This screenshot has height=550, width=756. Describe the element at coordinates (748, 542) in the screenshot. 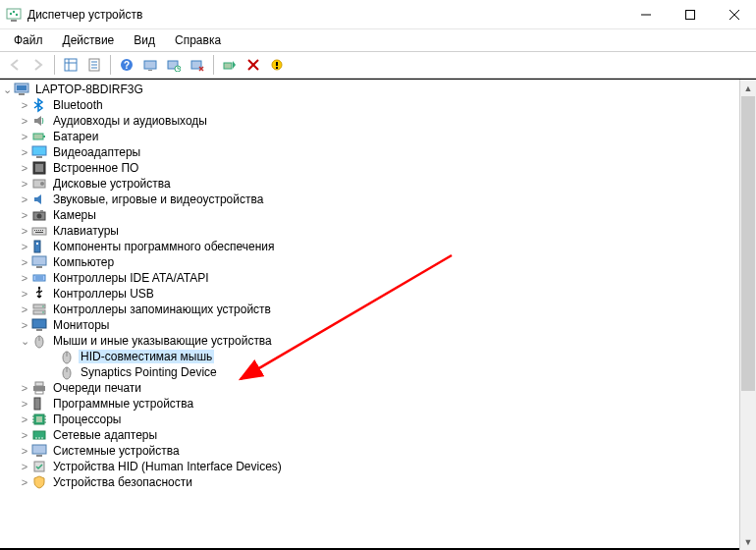

I see `scroll-down-arrow: ▼` at that location.